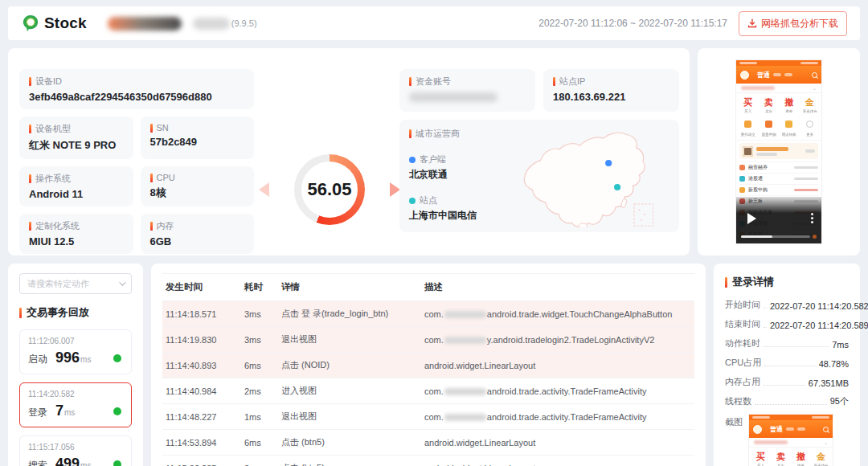 This screenshot has height=466, width=868. I want to click on phone-trade-actions: 买买入卖卖出撤撤单金资金持仓, so click(779, 104).